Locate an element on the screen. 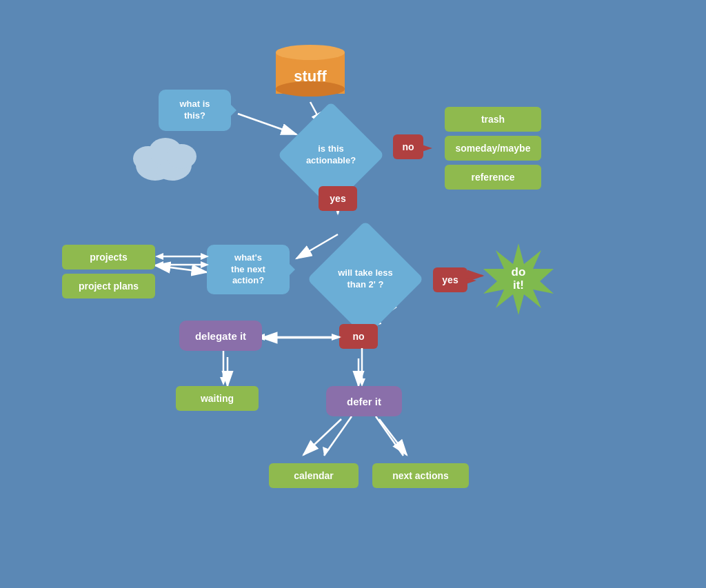  yes-label-1: yes is located at coordinates (338, 199).